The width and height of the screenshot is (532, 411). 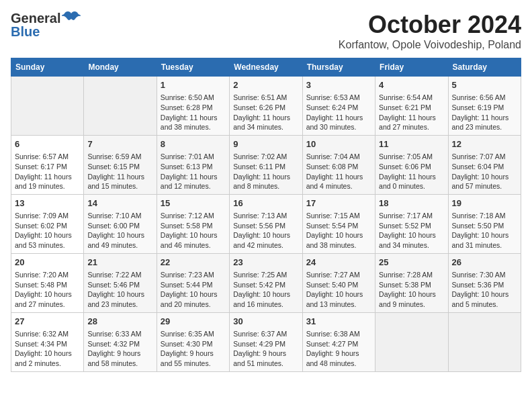 What do you see at coordinates (485, 203) in the screenshot?
I see `day-number: 19` at bounding box center [485, 203].